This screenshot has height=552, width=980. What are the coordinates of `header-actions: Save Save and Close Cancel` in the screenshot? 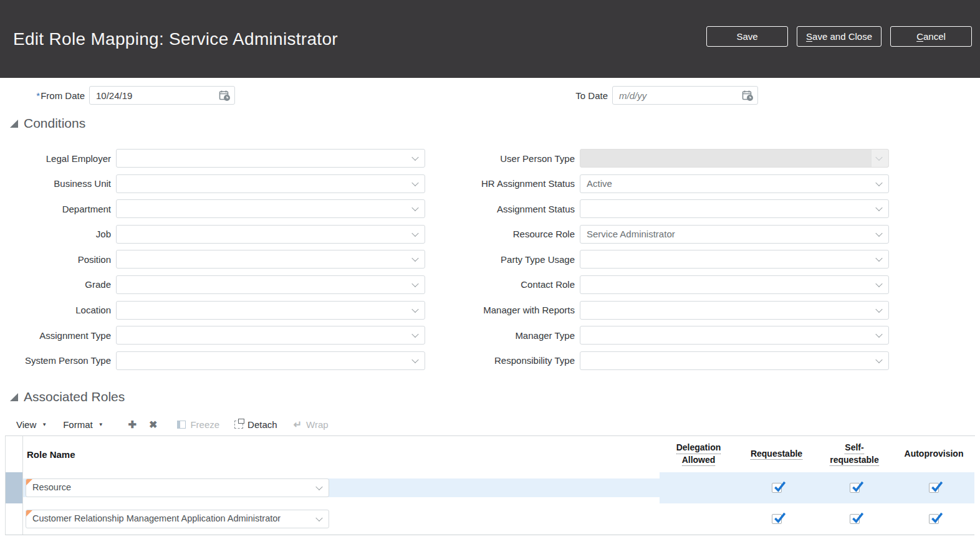 It's located at (839, 36).